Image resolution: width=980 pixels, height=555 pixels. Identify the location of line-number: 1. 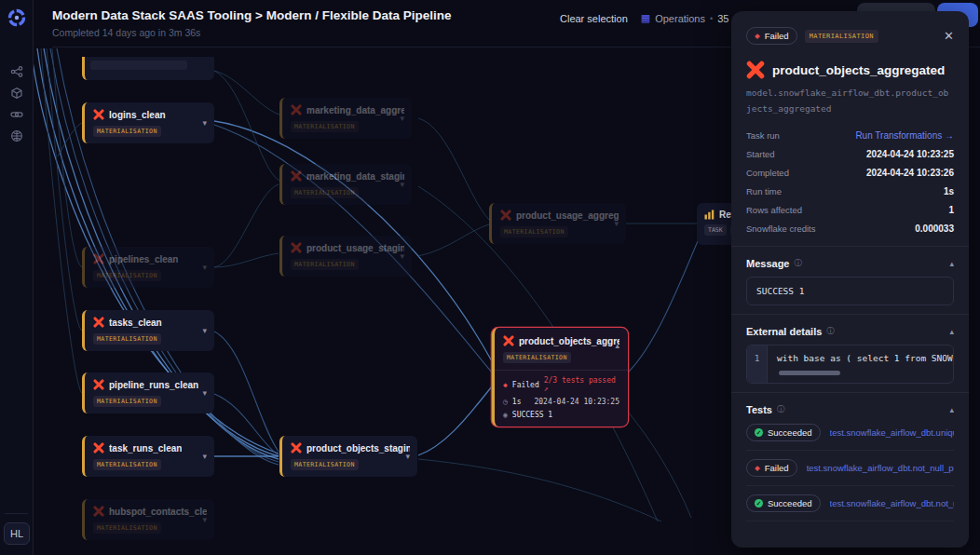
(757, 364).